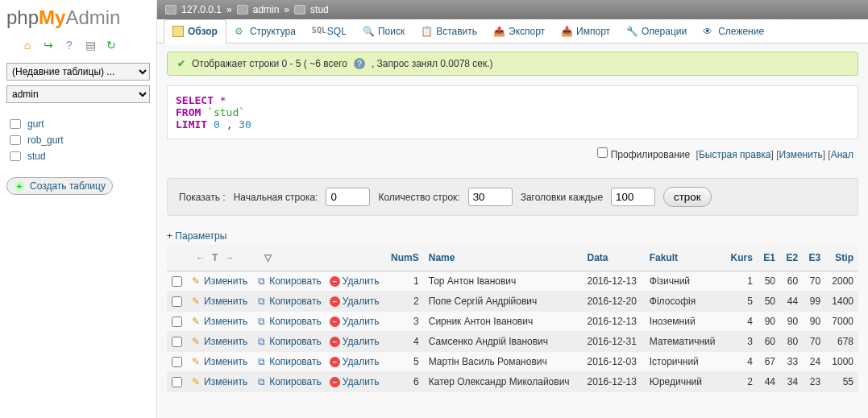 This screenshot has width=868, height=418. I want to click on analyze-link: Анал, so click(842, 155).